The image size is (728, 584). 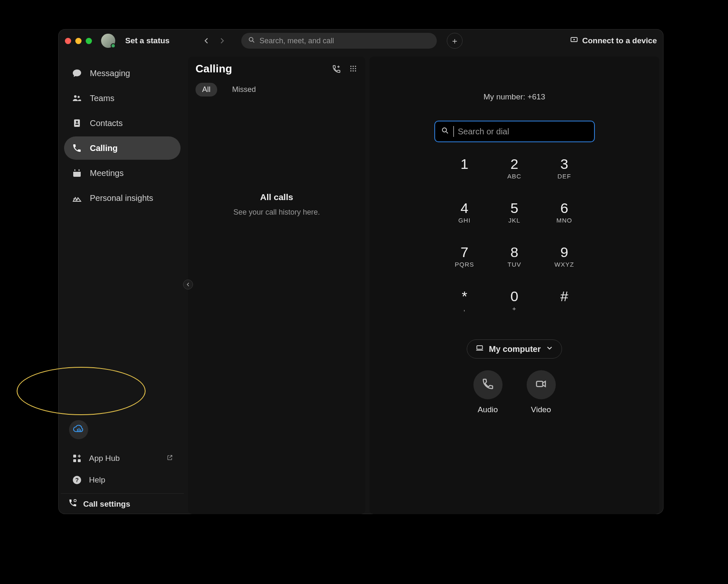 What do you see at coordinates (244, 90) in the screenshot?
I see `tab-missed: Missed` at bounding box center [244, 90].